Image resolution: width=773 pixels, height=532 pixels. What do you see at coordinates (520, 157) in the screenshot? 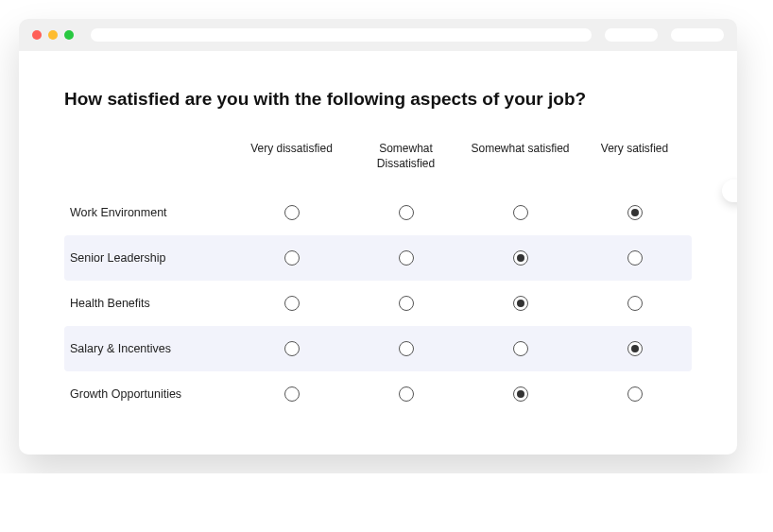
I see `col-header: Somewhat satisfied` at bounding box center [520, 157].